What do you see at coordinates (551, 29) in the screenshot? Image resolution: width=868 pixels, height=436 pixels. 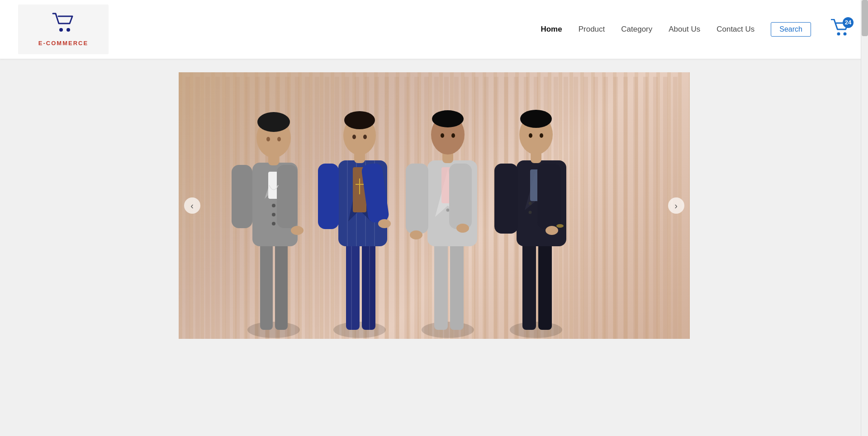 I see `nav-item-home: Home` at bounding box center [551, 29].